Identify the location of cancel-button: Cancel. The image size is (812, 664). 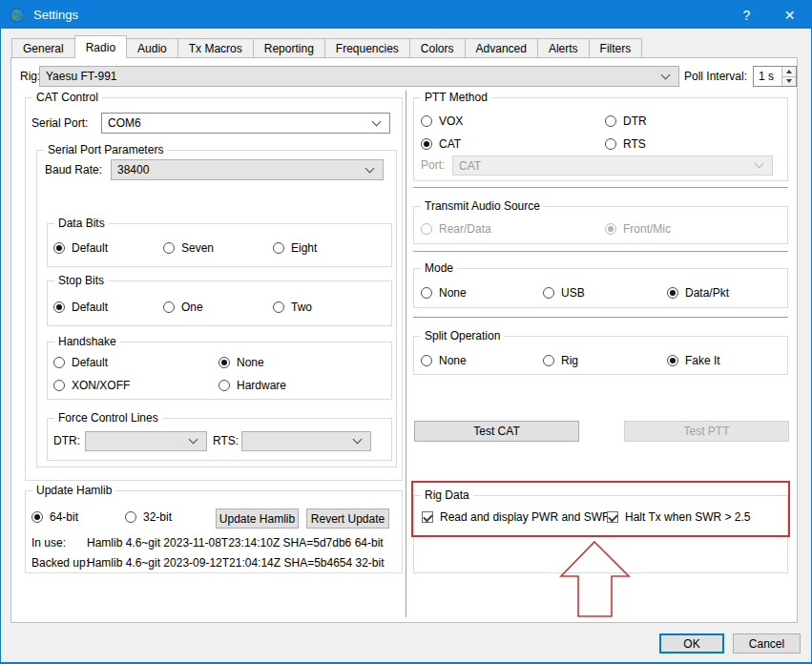
(767, 643).